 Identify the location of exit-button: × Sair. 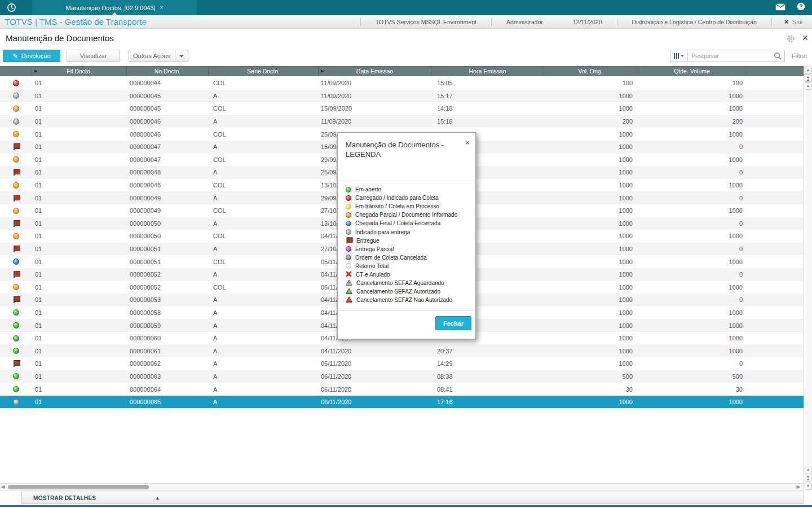
(792, 21).